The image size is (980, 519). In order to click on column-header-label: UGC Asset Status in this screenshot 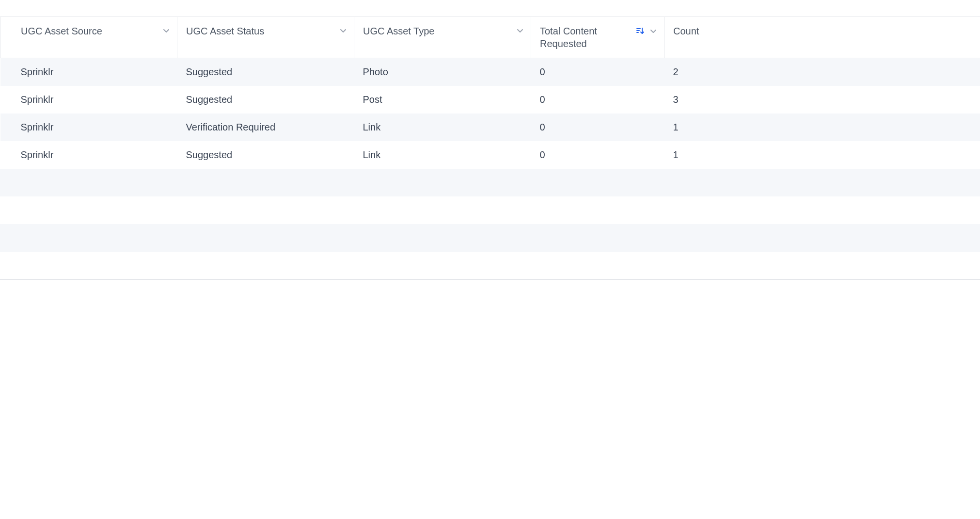, I will do `click(225, 31)`.